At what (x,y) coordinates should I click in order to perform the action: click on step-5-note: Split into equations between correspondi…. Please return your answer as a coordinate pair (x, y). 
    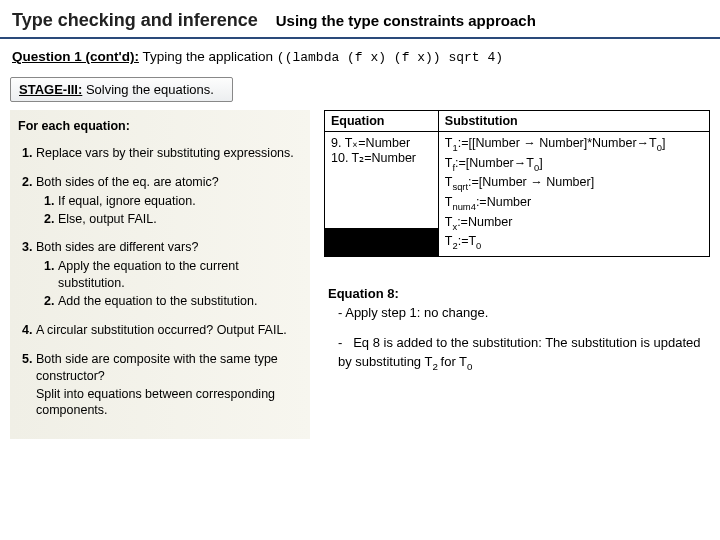
    Looking at the image, I should click on (170, 403).